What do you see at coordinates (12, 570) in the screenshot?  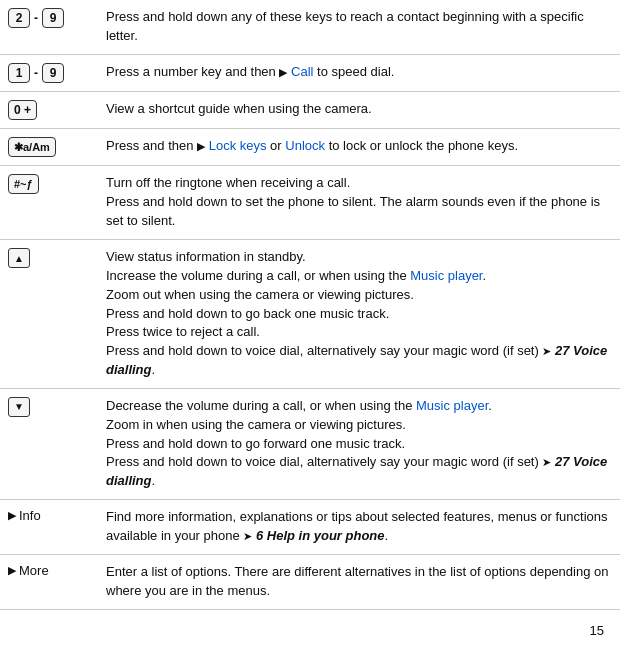 I see `more-arrow-icon: ▶` at bounding box center [12, 570].